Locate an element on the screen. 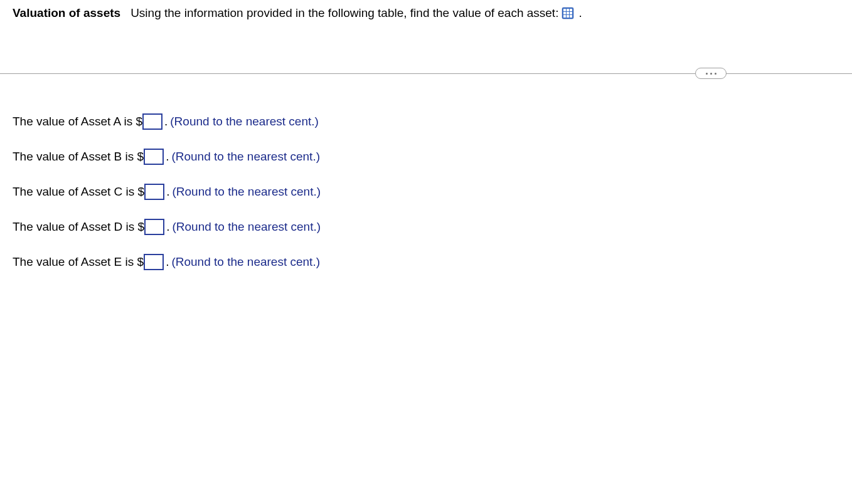  asset-e-period: . is located at coordinates (167, 262).